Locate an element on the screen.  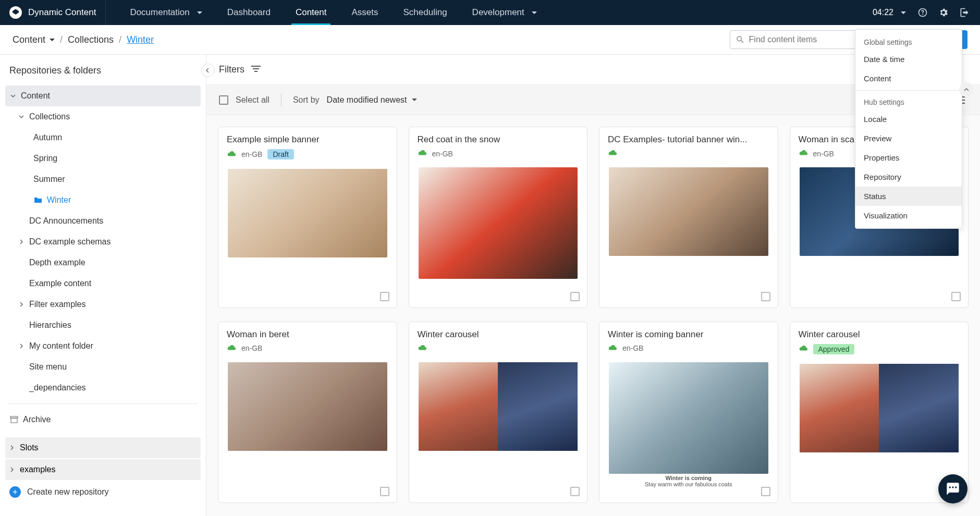
tree-summer-label: Summer is located at coordinates (49, 179).